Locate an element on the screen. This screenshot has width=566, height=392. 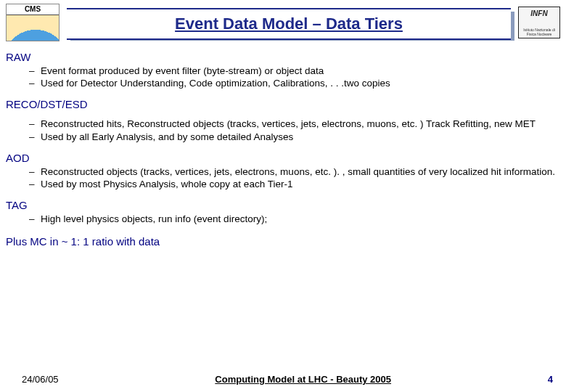
tier-list-reco: Reconstructed hits, Reconstructed object… is located at coordinates (282, 131).